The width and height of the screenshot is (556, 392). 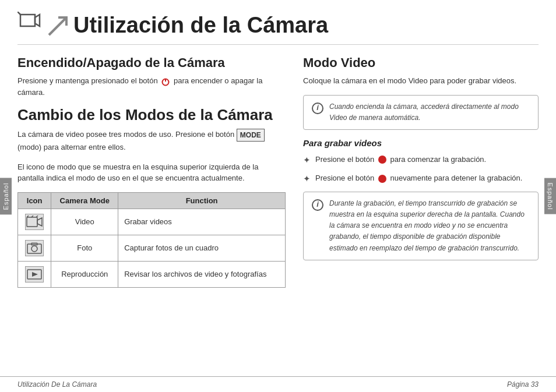 What do you see at coordinates (35, 200) in the screenshot?
I see `col-header-icon: Icon` at bounding box center [35, 200].